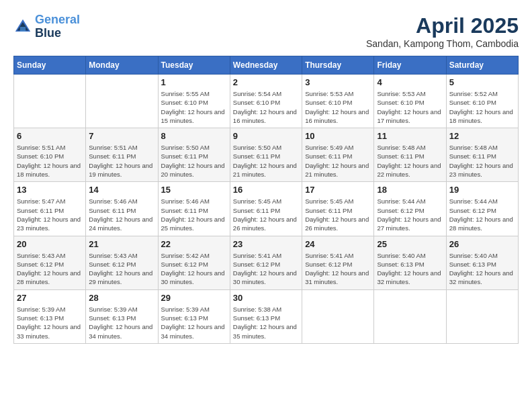 The image size is (532, 411). I want to click on day-number: 2, so click(266, 82).